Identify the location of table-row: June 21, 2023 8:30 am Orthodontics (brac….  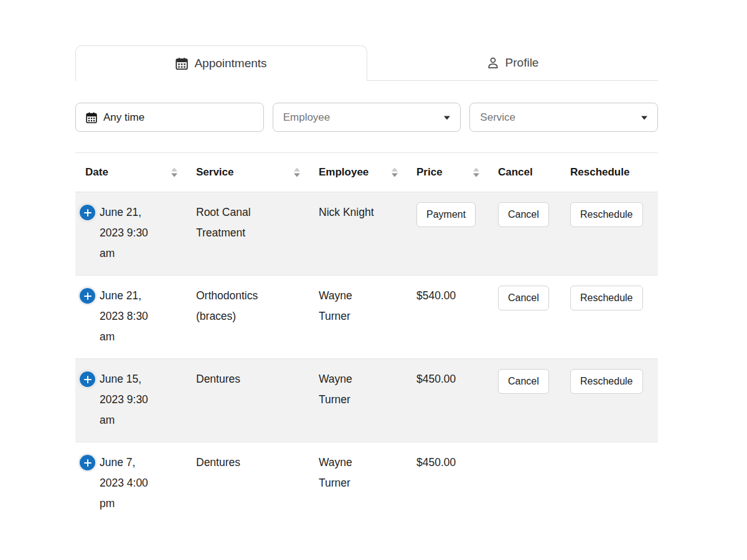
(367, 317).